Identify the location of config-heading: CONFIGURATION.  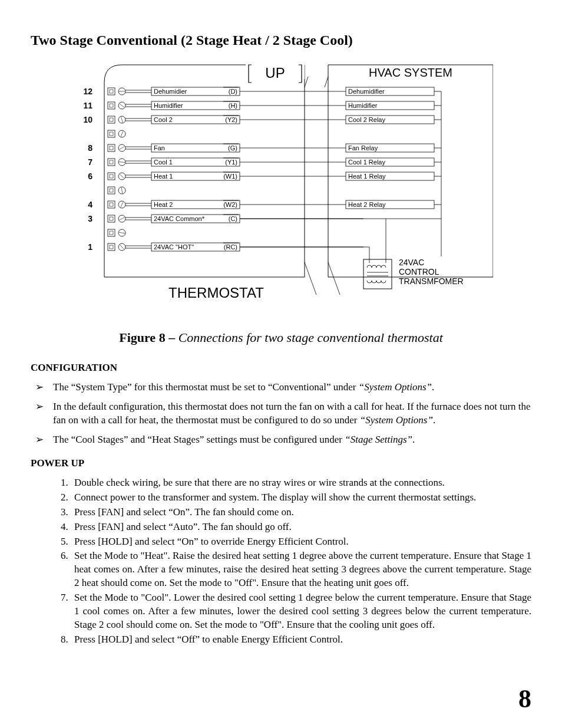
(281, 368).